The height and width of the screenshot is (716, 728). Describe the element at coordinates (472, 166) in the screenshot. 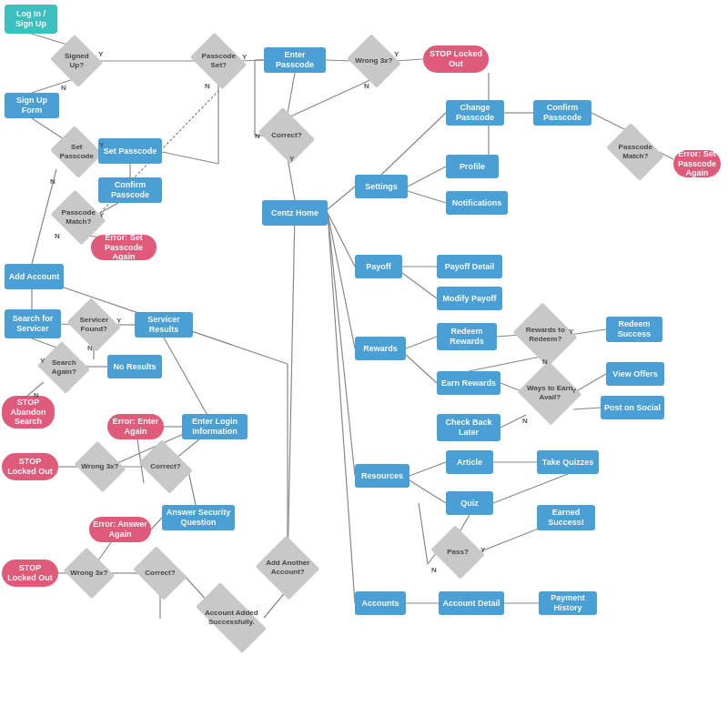

I see `node-profile: Profile` at that location.